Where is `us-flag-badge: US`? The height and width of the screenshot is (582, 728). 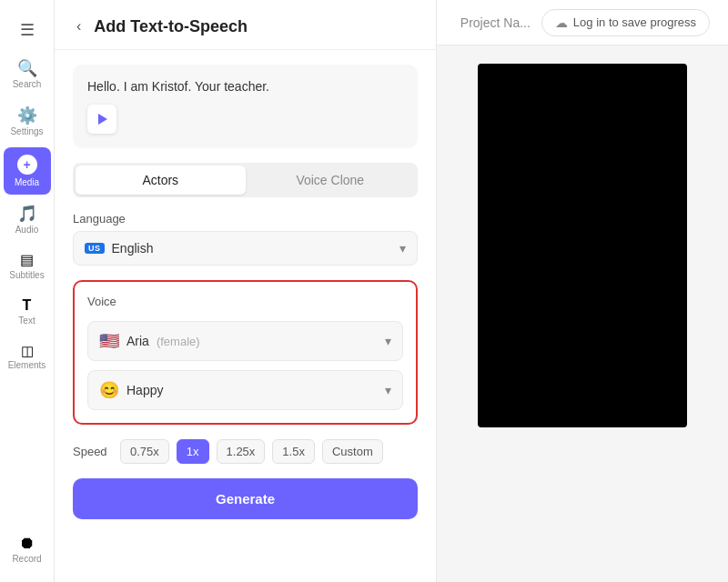
us-flag-badge: US is located at coordinates (95, 248).